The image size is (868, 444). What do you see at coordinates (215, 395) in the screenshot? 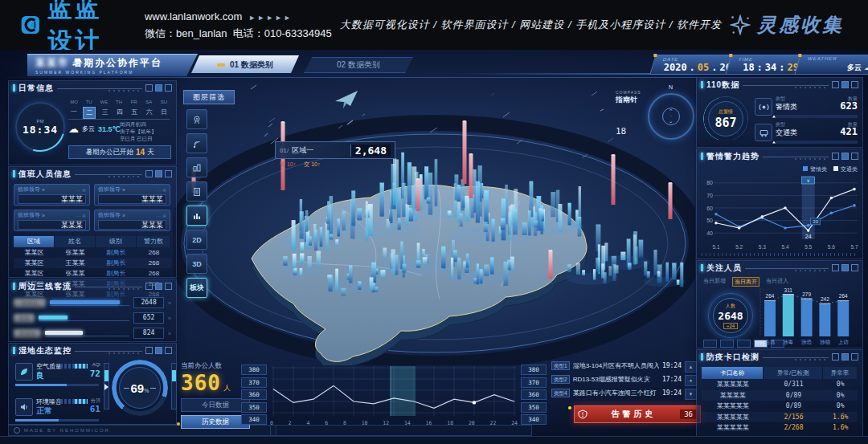
I see `office-stats: 当前办公人数 360人 今日数据 历史数据` at bounding box center [215, 395].